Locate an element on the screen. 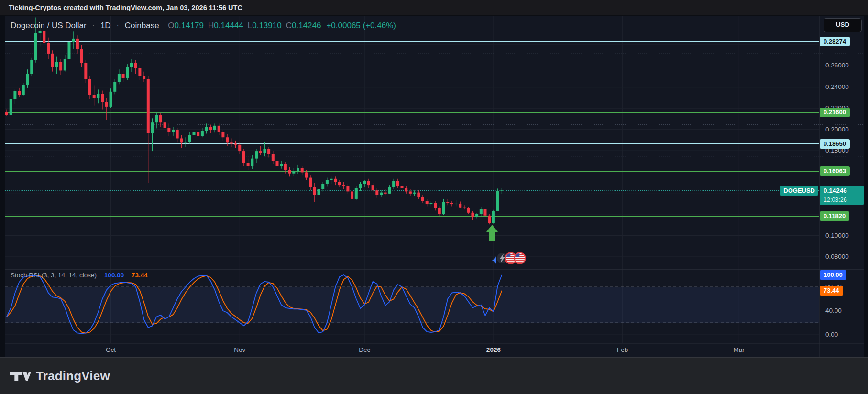 The image size is (868, 394). price-level-badge: 0.28274 is located at coordinates (835, 42).